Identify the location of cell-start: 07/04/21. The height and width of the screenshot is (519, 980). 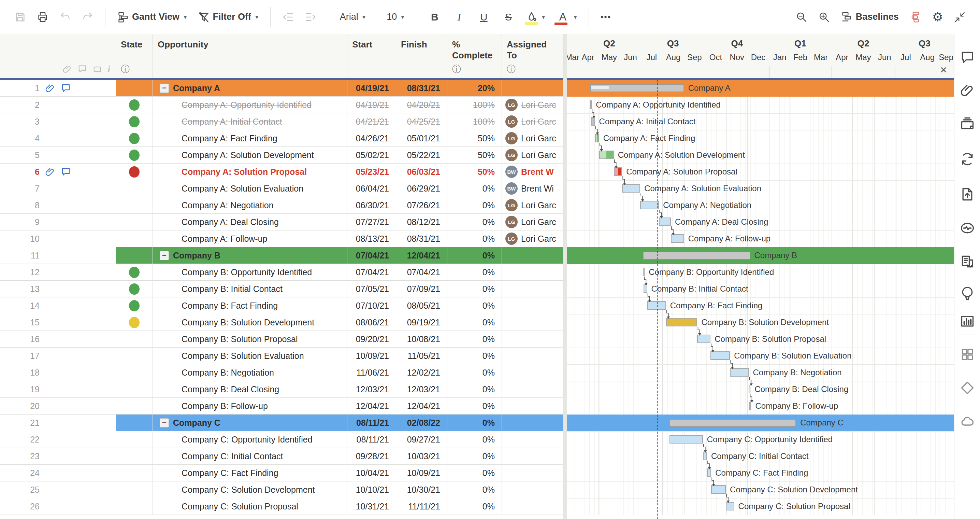
(372, 256).